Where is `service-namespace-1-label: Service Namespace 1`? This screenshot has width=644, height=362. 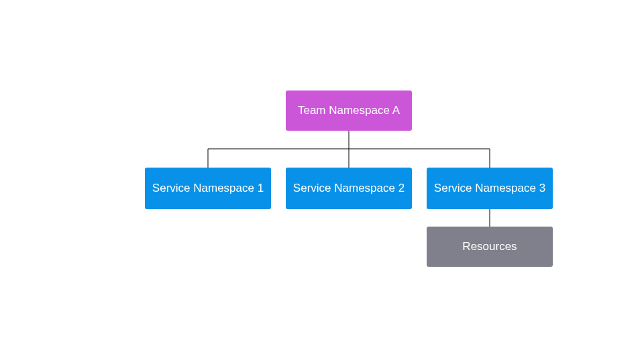 service-namespace-1-label: Service Namespace 1 is located at coordinates (208, 188).